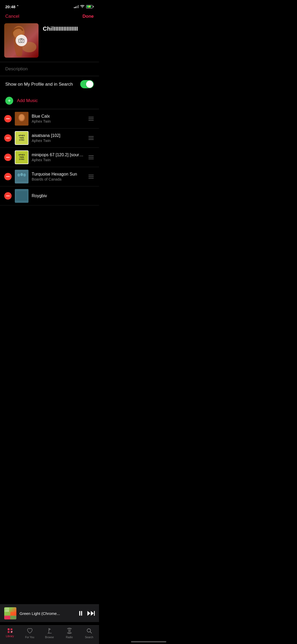  I want to click on track-info-5: Roygbiv, so click(63, 196).